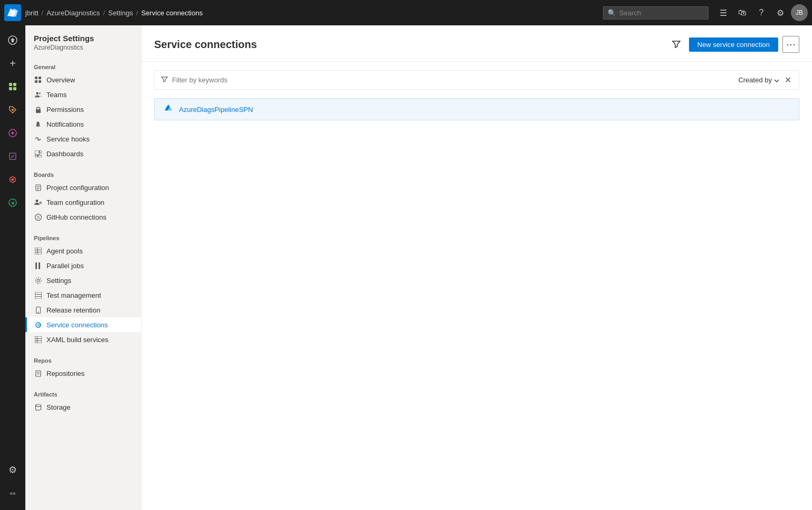 This screenshot has width=812, height=510. I want to click on sidebar-section-header-pipelines: Pipelines, so click(83, 238).